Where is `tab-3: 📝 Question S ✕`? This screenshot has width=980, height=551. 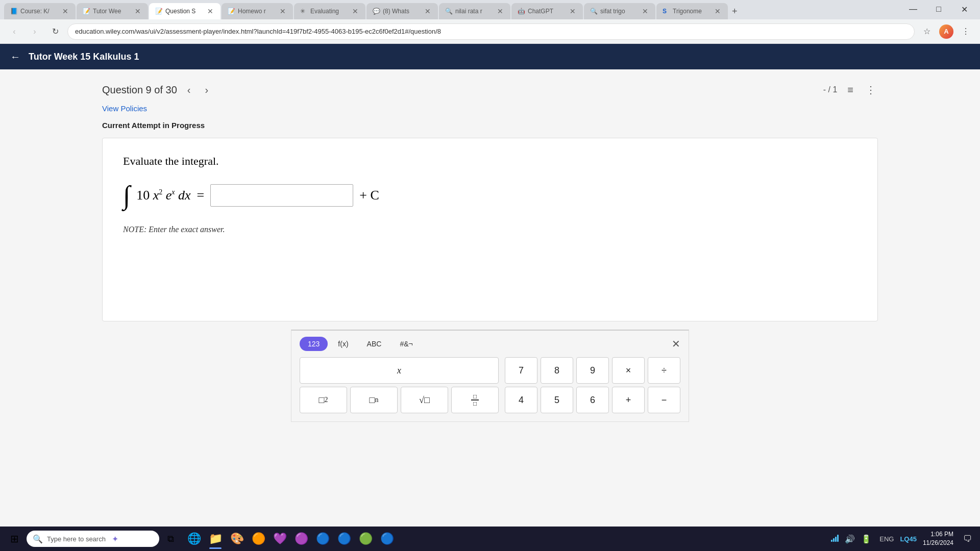
tab-3: 📝 Question S ✕ is located at coordinates (185, 11).